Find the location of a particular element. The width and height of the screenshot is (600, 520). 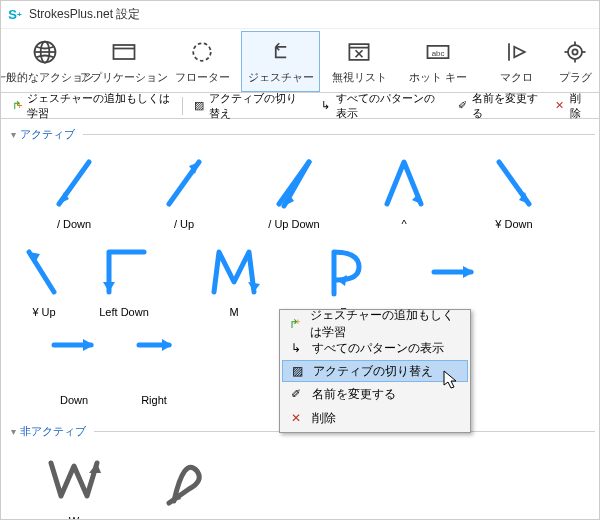

gesture-yen-down: ¥ Down is located at coordinates (514, 192).